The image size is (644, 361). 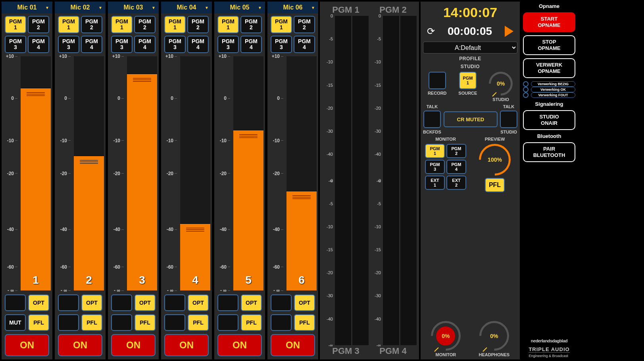 What do you see at coordinates (186, 181) in the screenshot?
I see `channel-strip-4: Mic 04 ▼ PGM1 PGM2 PGM3 PGM4 +100-10-20-…` at bounding box center [186, 181].